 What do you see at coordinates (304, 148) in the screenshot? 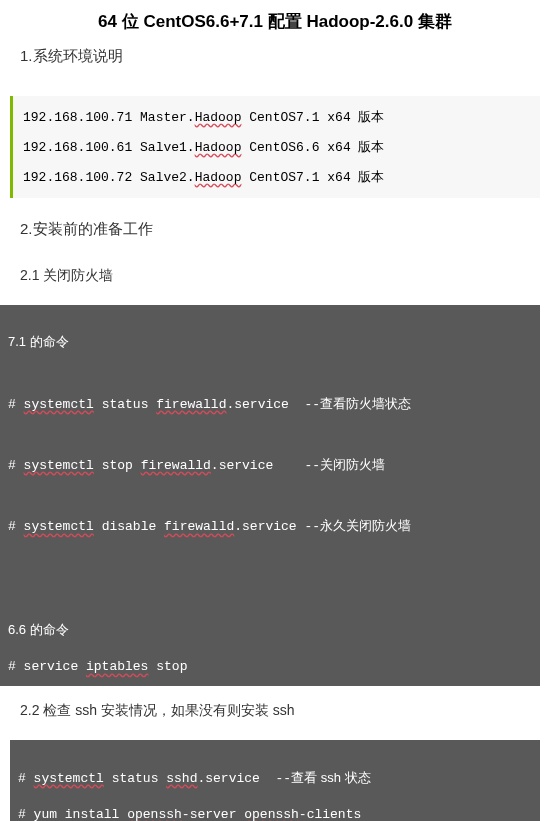
I see `host-os: CentOS6.6 x64` at bounding box center [304, 148].